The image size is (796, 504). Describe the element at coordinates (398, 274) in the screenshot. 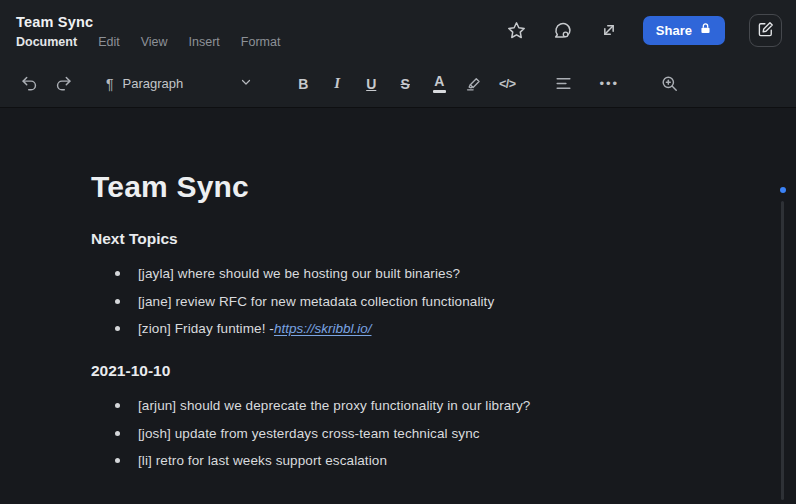

I see `list-item: [jayla] where should we be hosting our b…` at that location.